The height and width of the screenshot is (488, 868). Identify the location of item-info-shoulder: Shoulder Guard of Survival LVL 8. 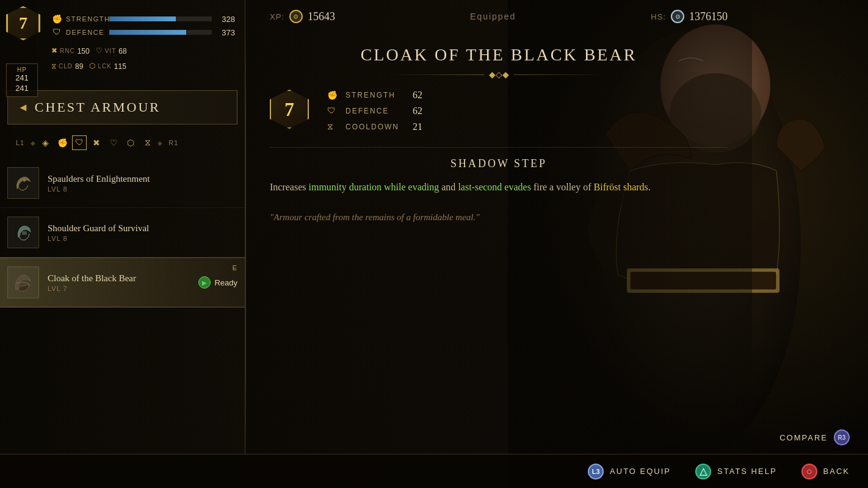
(143, 233).